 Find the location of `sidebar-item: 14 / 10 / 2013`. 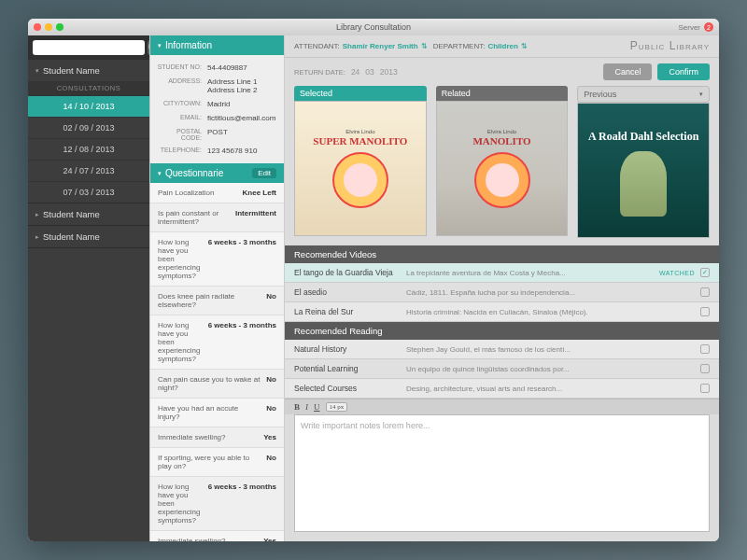

sidebar-item: 14 / 10 / 2013 is located at coordinates (89, 106).